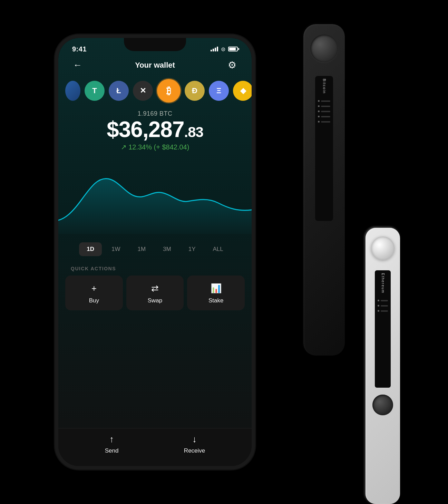  Describe the element at coordinates (195, 451) in the screenshot. I see `receive-label: Receive` at that location.